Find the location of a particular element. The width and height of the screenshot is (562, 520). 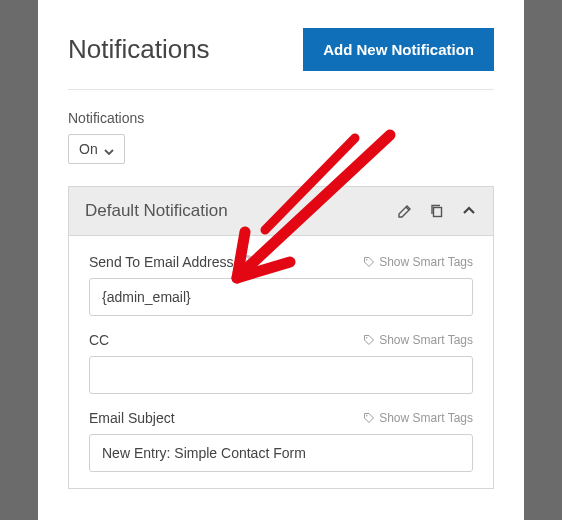

send-to-label: Send To Email Address ? is located at coordinates (172, 262).